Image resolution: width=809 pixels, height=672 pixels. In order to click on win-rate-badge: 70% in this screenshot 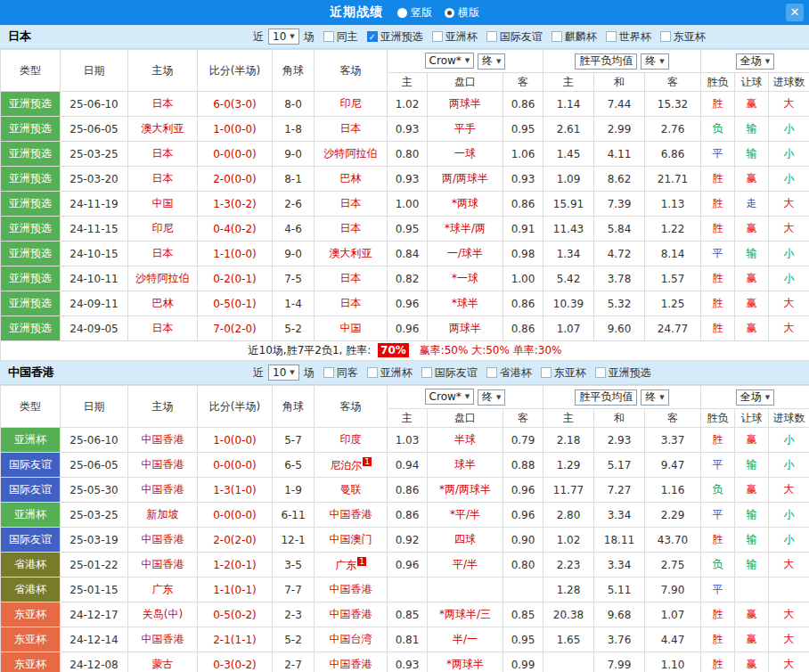, I will do `click(394, 350)`.